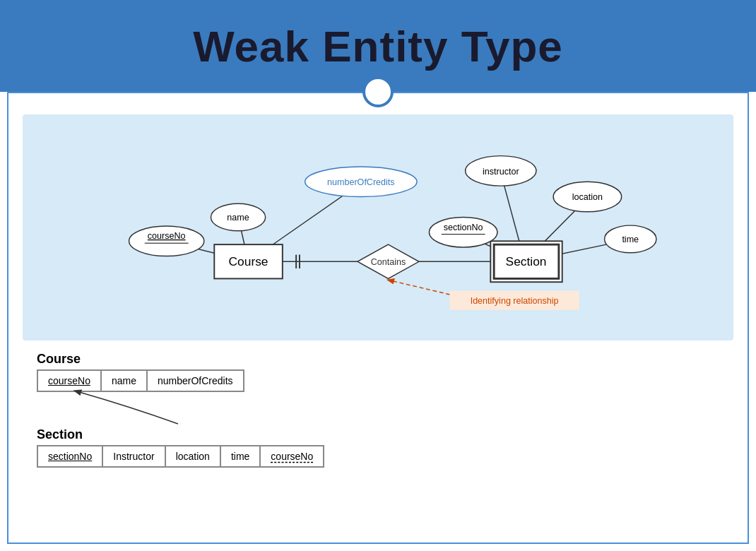 Image resolution: width=756 pixels, height=551 pixels. I want to click on section-table-section: Section sectionNo Instructor location ti…, so click(378, 448).